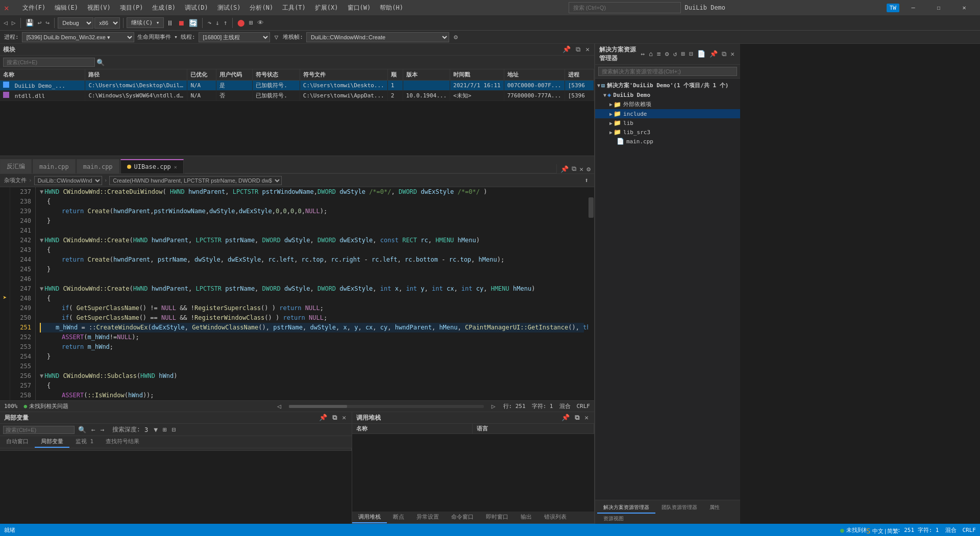  I want to click on step-over-icon: ↷, so click(209, 22).